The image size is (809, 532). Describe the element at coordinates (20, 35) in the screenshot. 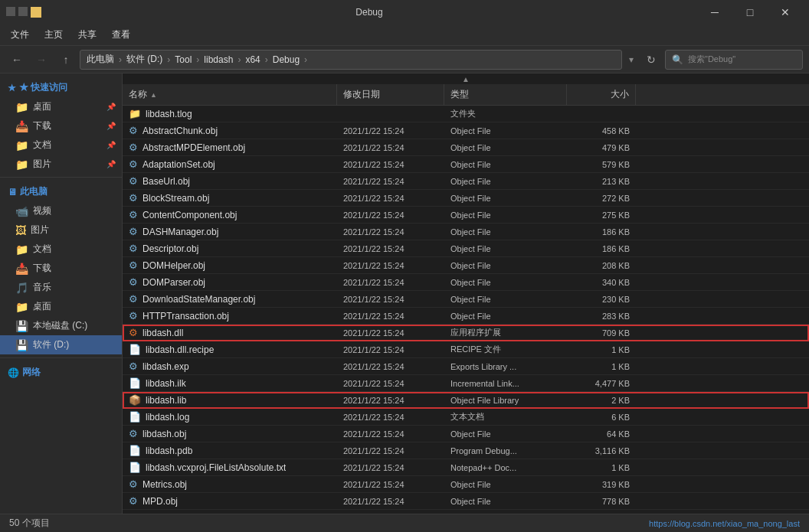

I see `menu-item-file: 文件` at that location.